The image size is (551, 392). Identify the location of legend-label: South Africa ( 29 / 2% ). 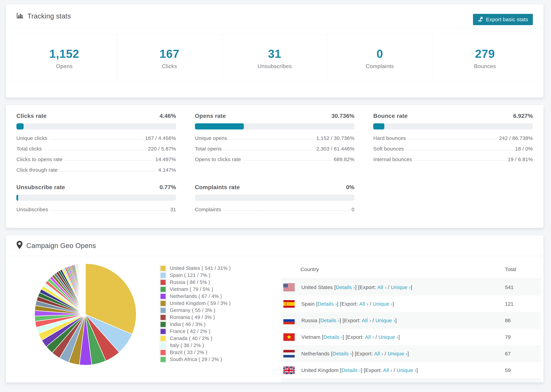
(196, 359).